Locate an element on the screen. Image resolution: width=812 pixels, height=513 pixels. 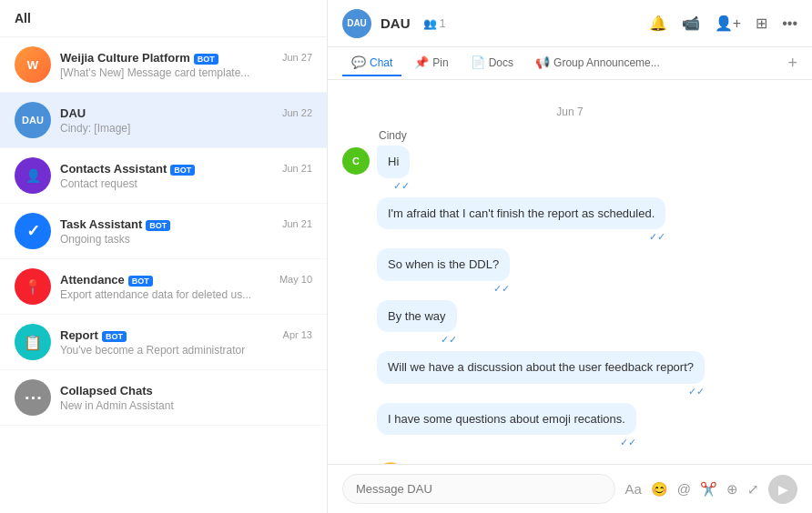
chat-name-dau: DAU is located at coordinates (73, 113).